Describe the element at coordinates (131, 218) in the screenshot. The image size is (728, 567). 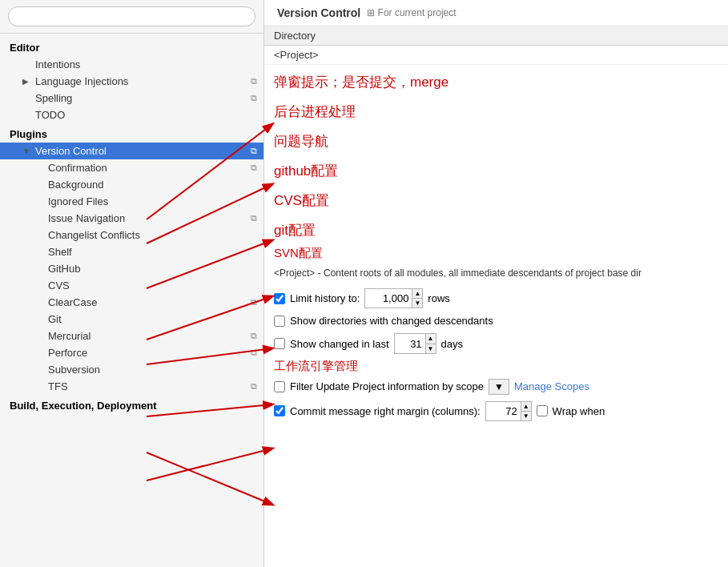
I see `sidebar-item-issue-navigation: Issue Navigation ⧉` at that location.